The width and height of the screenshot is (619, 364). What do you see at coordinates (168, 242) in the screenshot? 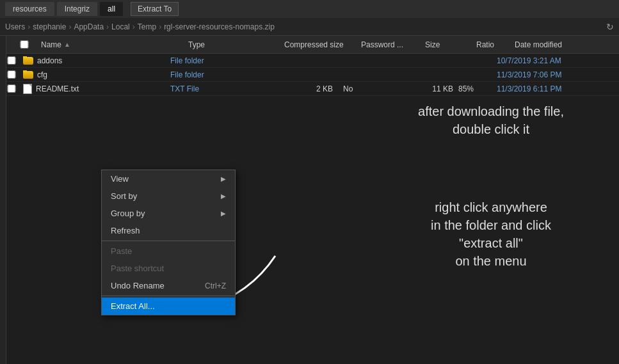
I see `context-menu: View ▶ Sort by ▶ Group by ▶ Refresh Past…` at bounding box center [168, 242].